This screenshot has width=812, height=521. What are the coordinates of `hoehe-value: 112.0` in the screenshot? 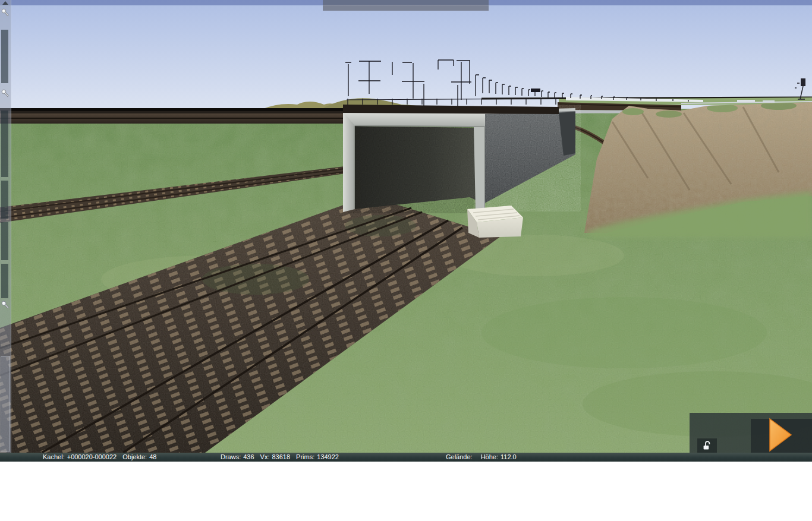 It's located at (509, 457).